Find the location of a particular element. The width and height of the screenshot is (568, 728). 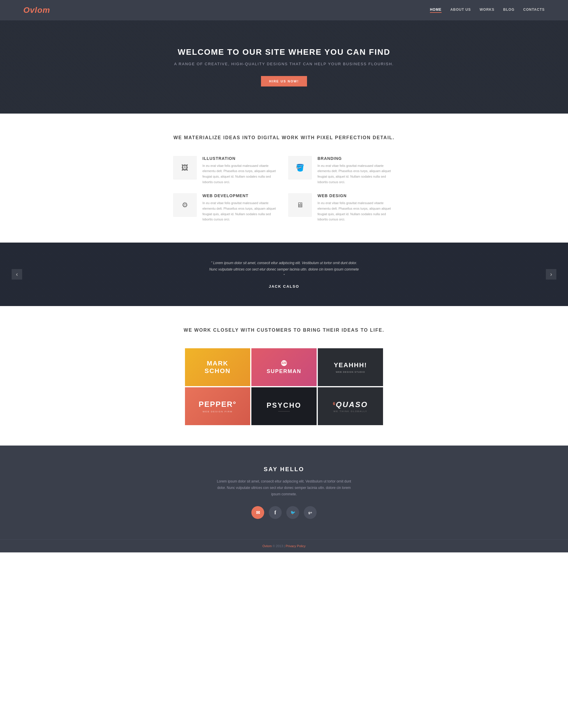

services-grid: 🖼 Illustration In eu erat vitae felis gr… is located at coordinates (284, 189).